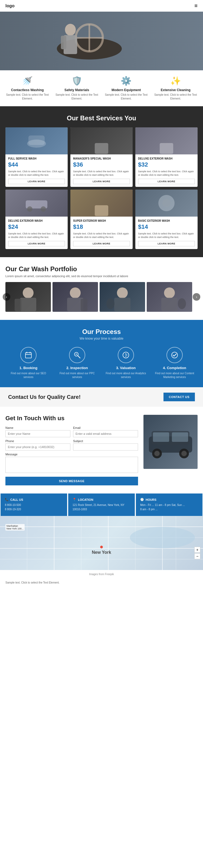 This screenshot has height=868, width=203. I want to click on contact-banner-title: Contact Us for Quality Care!, so click(45, 397).